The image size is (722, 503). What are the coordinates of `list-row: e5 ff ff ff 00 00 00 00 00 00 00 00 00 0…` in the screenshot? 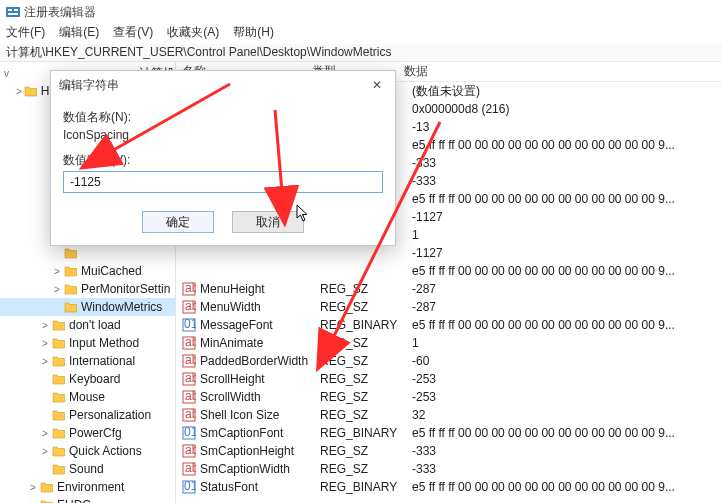 It's located at (449, 271).